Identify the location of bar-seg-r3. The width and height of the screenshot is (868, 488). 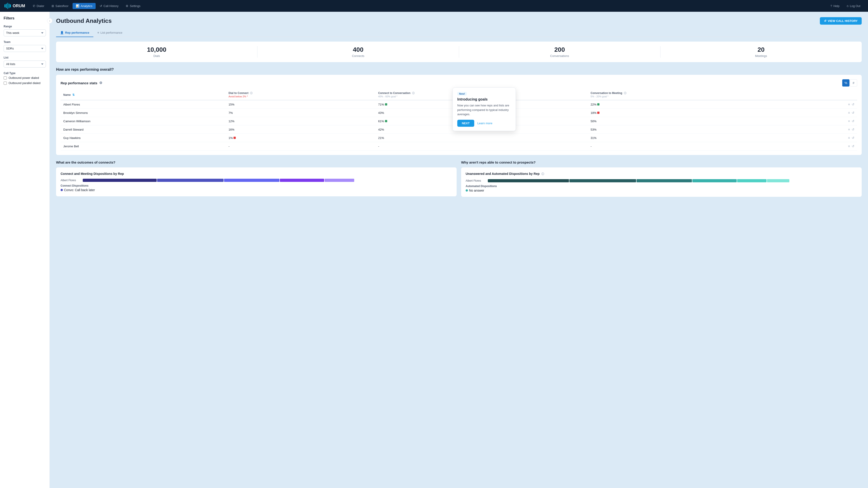
(664, 181).